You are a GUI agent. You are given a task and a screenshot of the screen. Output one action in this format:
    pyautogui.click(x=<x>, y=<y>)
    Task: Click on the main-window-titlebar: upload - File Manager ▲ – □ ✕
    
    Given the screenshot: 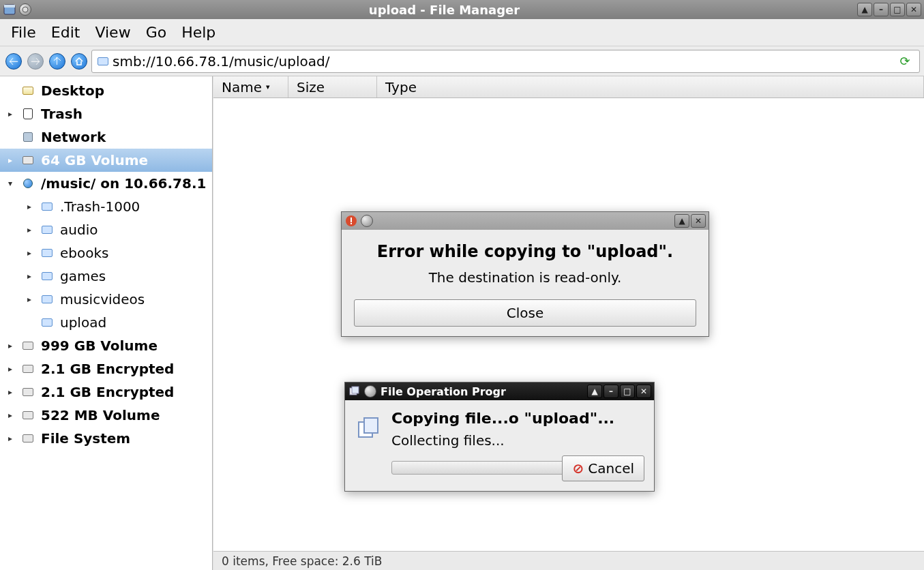 What is the action you would take?
    pyautogui.click(x=462, y=10)
    